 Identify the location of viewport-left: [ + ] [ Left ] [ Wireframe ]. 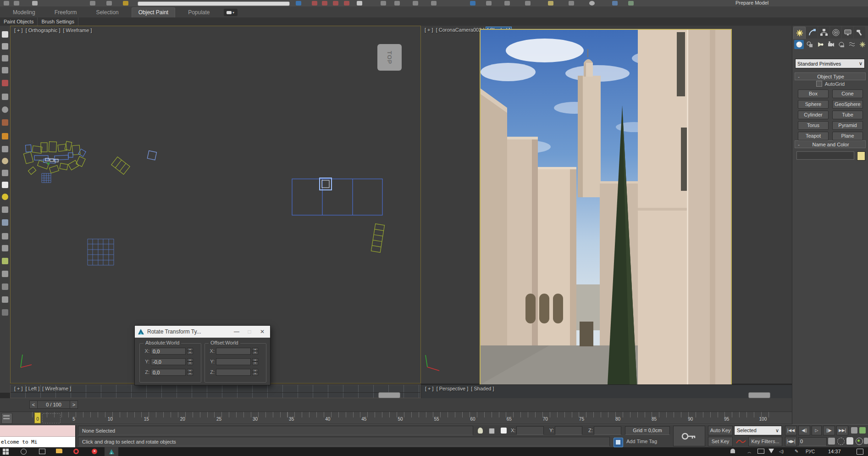
(216, 391).